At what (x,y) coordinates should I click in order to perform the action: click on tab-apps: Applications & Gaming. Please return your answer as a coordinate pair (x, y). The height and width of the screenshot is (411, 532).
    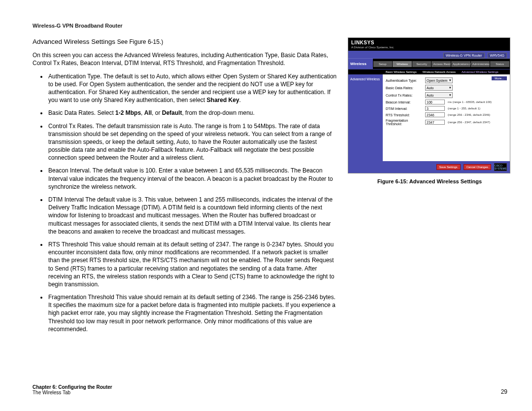
    Looking at the image, I should click on (461, 64).